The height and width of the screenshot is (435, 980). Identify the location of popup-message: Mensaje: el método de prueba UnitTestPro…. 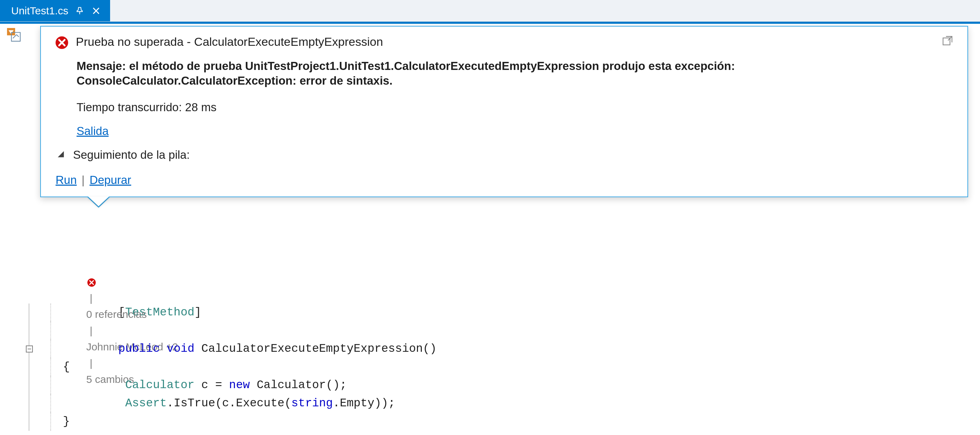
(515, 73).